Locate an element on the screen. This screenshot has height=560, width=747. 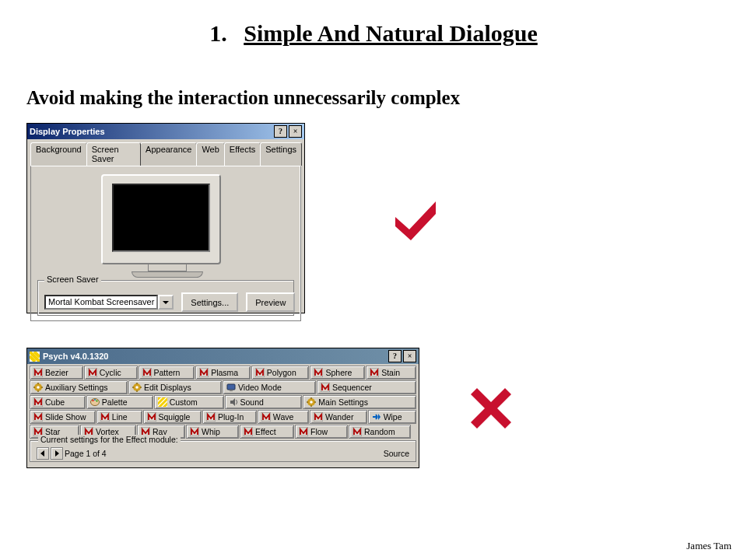
tab-slide-show: Slide Show is located at coordinates (62, 417).